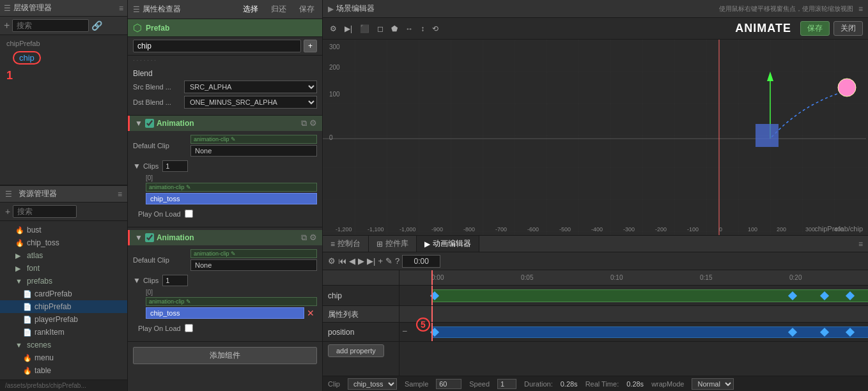 The height and width of the screenshot is (391, 868). Describe the element at coordinates (304, 123) in the screenshot. I see `anim-copy-icon-1: ⧉` at that location.